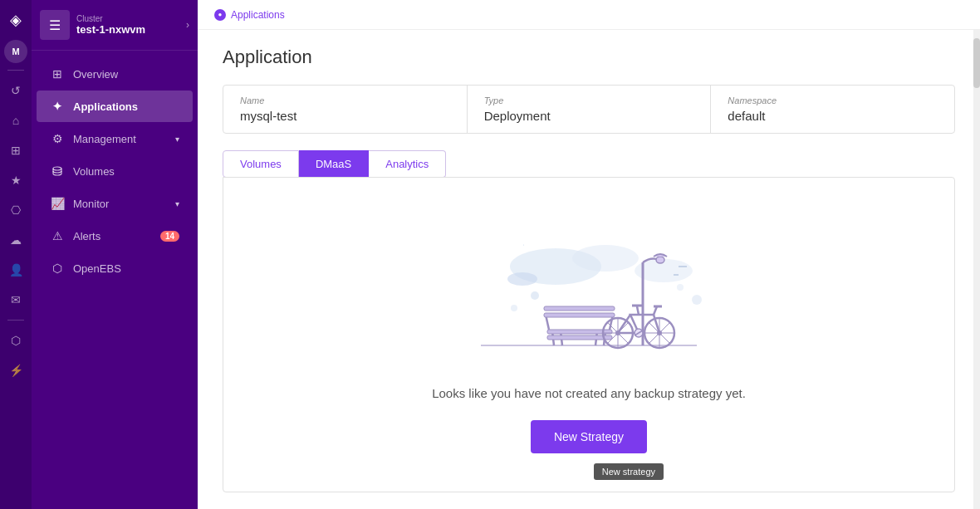 This screenshot has height=509, width=980. I want to click on cluster-icon: ☰, so click(55, 25).